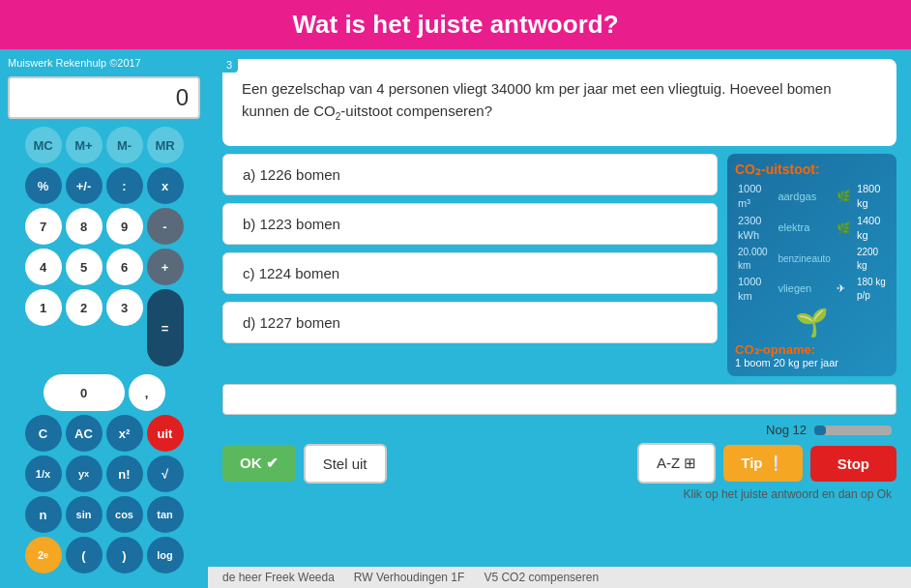 This screenshot has height=588, width=911. I want to click on calc-cos-button: cos, so click(125, 514).